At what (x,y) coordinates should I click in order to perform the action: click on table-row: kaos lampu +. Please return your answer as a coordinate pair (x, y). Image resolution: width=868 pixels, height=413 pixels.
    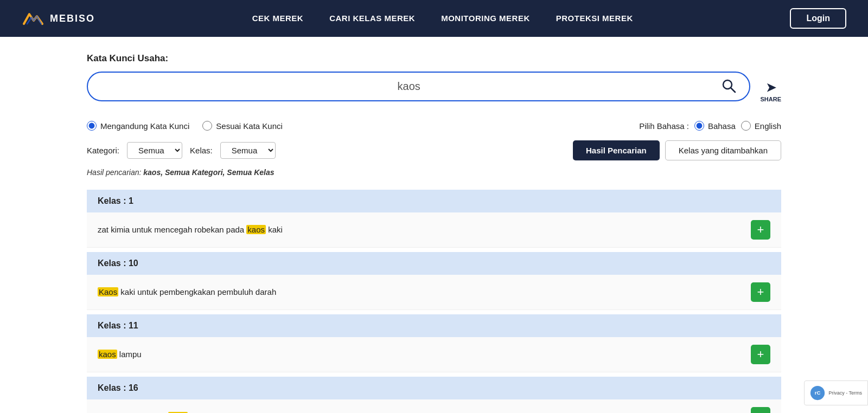
    Looking at the image, I should click on (434, 354).